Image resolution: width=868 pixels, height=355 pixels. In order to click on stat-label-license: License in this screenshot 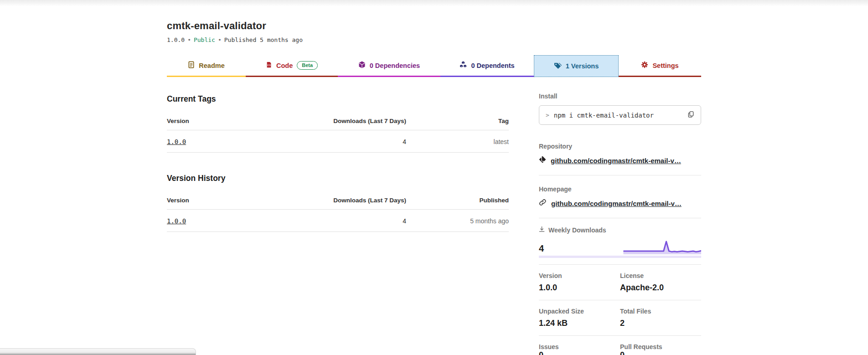, I will do `click(661, 276)`.